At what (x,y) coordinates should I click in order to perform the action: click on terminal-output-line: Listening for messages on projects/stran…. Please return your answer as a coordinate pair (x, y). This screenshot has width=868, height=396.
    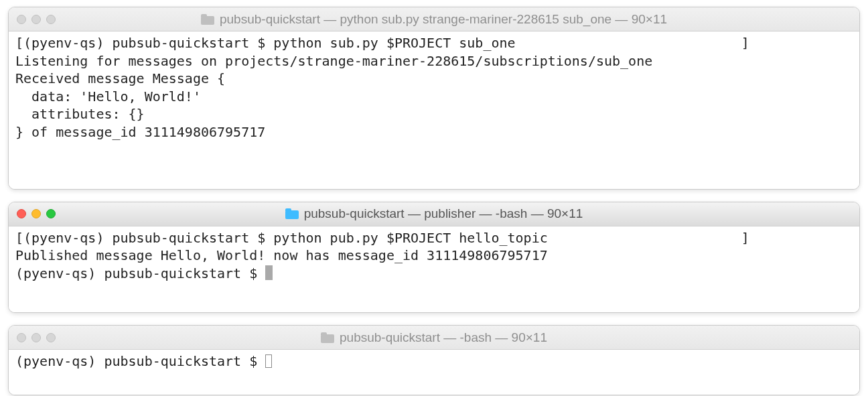
    Looking at the image, I should click on (434, 62).